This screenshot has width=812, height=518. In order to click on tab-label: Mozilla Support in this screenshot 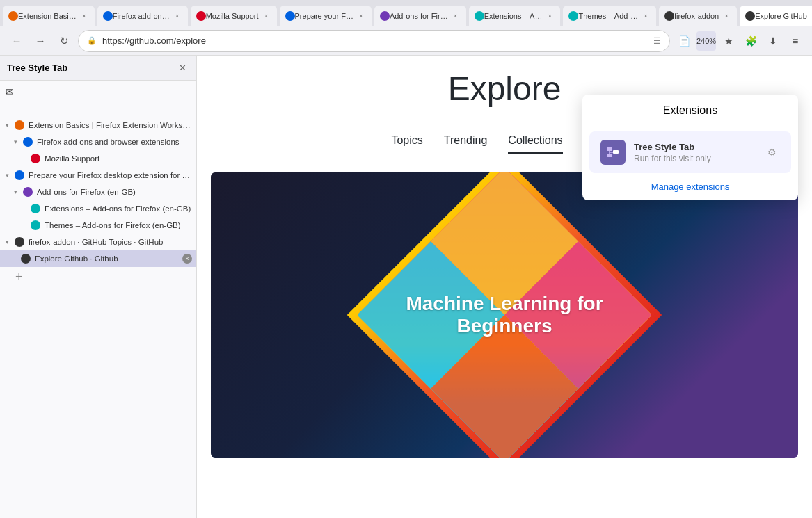, I will do `click(232, 16)`.